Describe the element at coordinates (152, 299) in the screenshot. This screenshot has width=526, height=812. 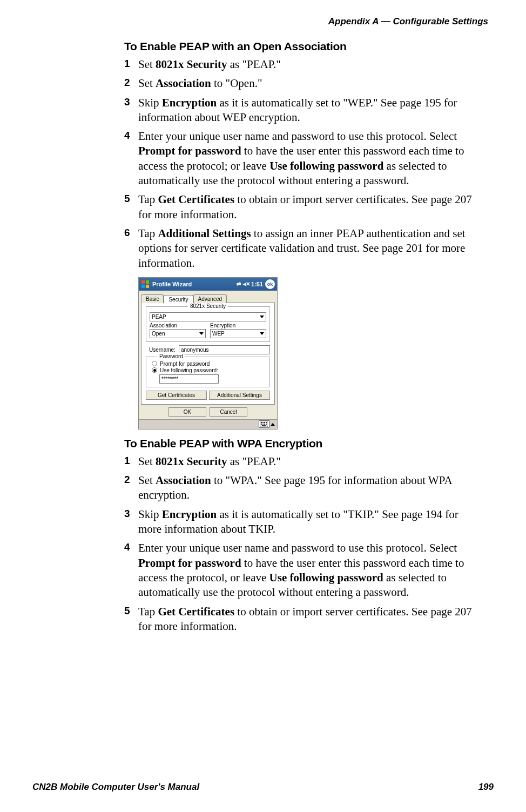
I see `tab-basic: Basic` at that location.